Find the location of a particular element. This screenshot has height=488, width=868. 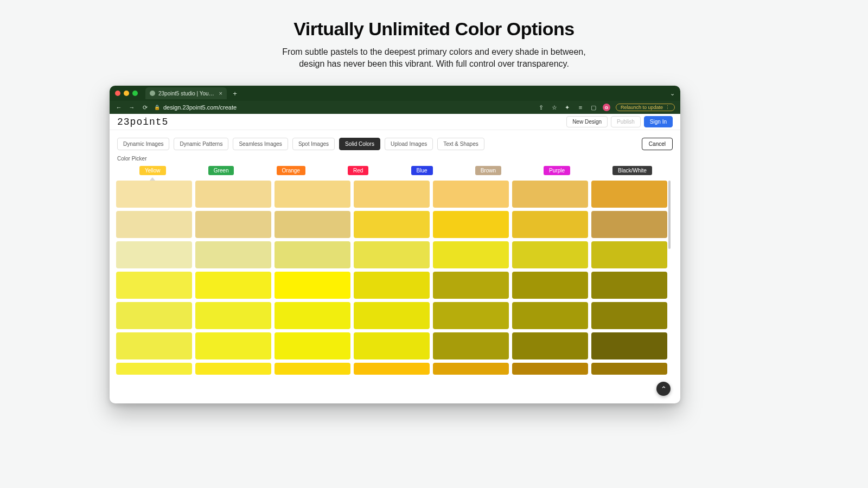

scrollbar is located at coordinates (669, 215).